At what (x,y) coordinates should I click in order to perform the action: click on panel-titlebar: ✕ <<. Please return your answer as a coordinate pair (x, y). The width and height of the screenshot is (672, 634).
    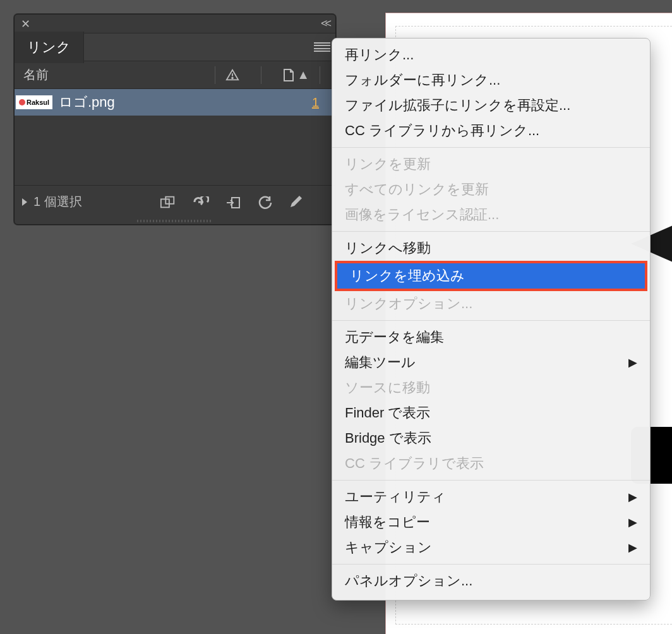
    Looking at the image, I should click on (175, 24).